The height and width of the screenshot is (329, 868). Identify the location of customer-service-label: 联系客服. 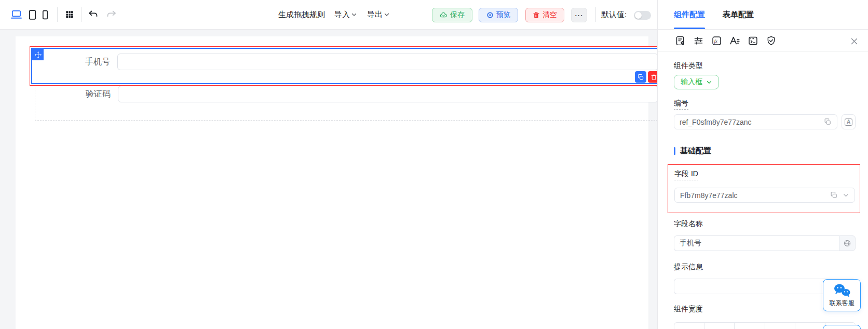
(842, 304).